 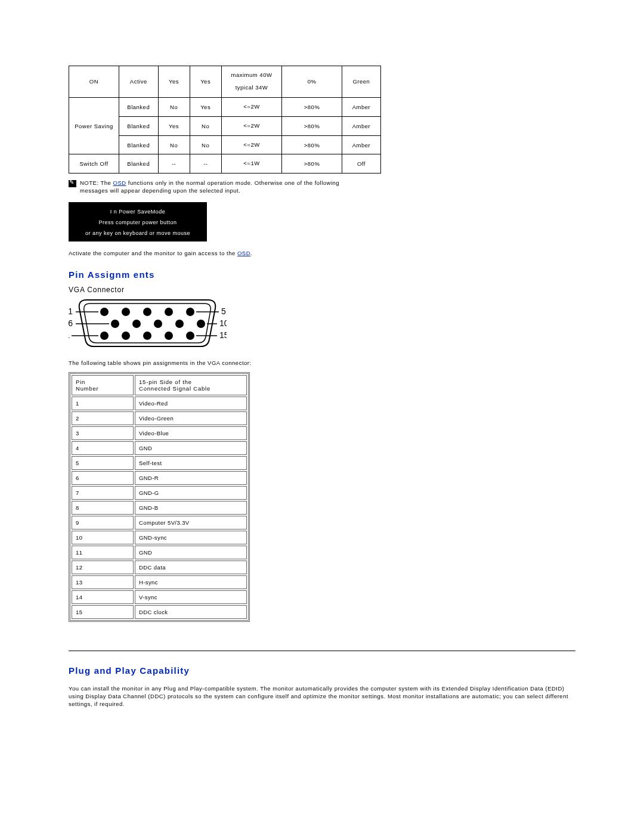 What do you see at coordinates (159, 552) in the screenshot?
I see `table-row: 11GND` at bounding box center [159, 552].